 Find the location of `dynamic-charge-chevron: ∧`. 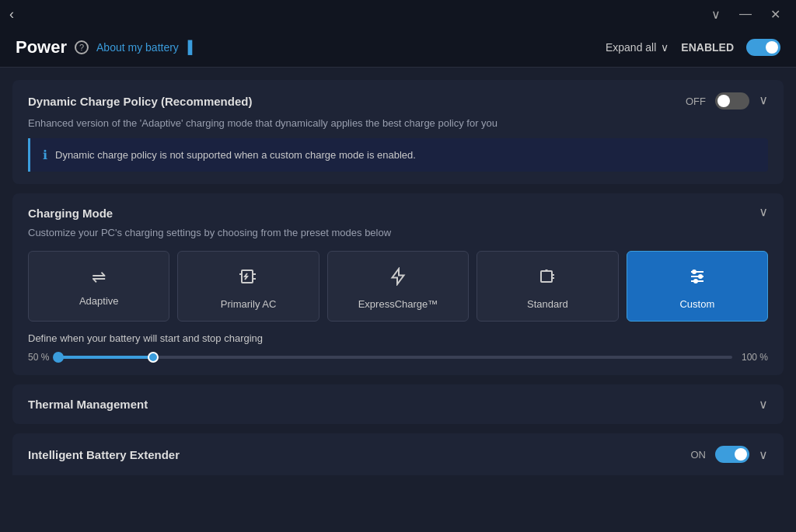

dynamic-charge-chevron: ∧ is located at coordinates (763, 101).